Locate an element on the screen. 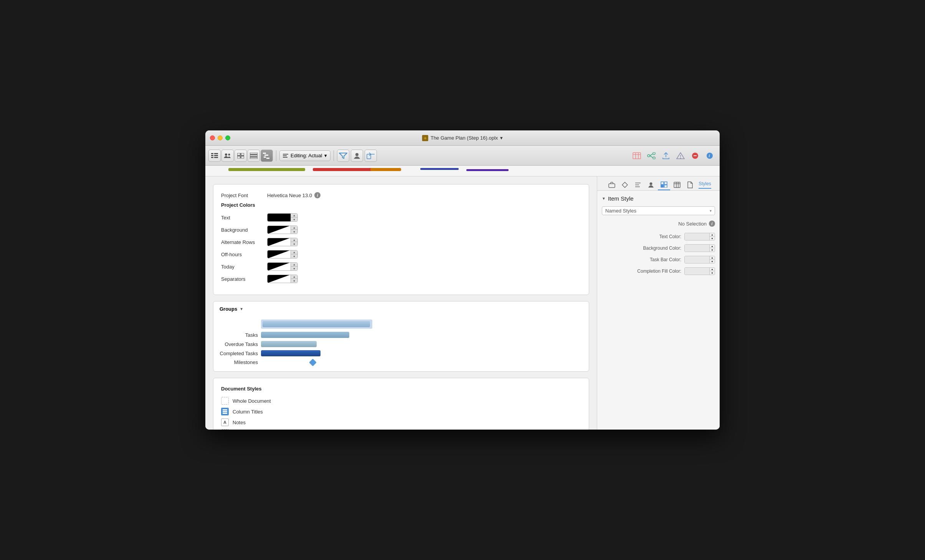  tasks-bar-row: Tasks is located at coordinates (401, 335).